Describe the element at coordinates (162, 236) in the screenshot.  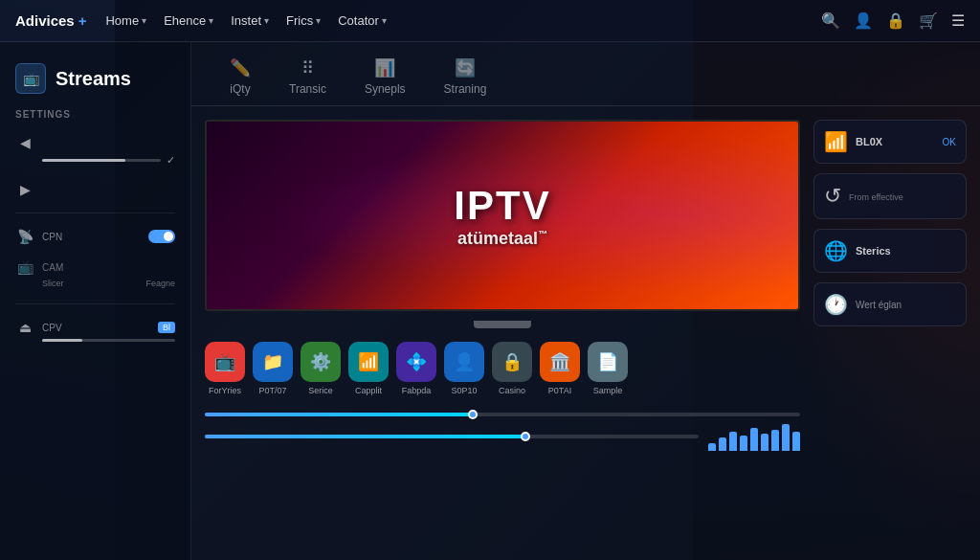
I see `cpn-toggle` at that location.